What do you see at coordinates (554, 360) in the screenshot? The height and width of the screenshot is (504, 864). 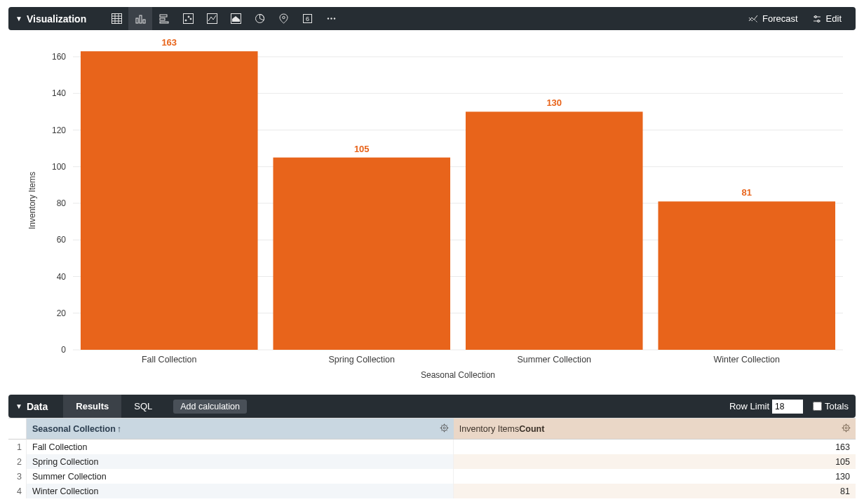 I see `category-label: Summer Collection` at bounding box center [554, 360].